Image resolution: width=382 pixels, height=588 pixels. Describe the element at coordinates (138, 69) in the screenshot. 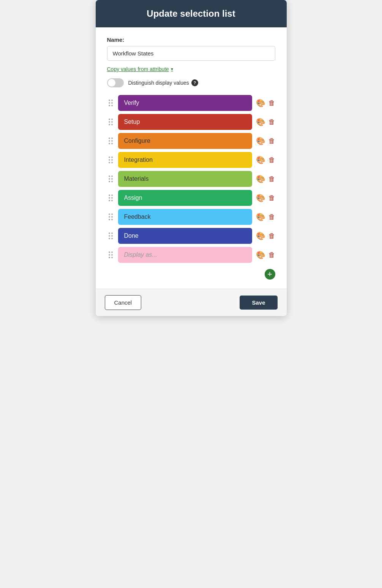

I see `copy-values-text: Copy values from attribute` at that location.